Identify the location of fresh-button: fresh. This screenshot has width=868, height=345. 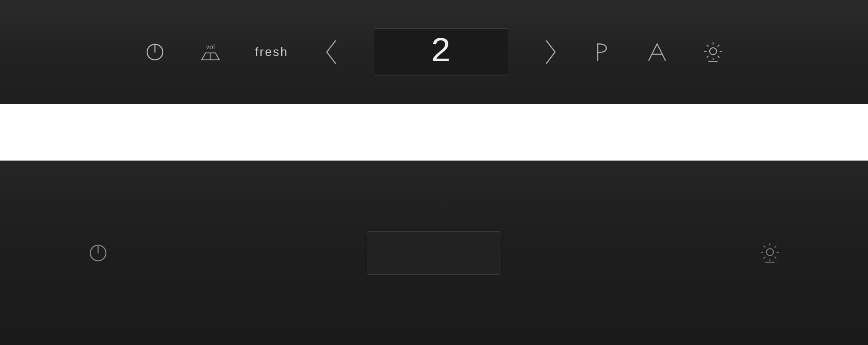
(272, 52).